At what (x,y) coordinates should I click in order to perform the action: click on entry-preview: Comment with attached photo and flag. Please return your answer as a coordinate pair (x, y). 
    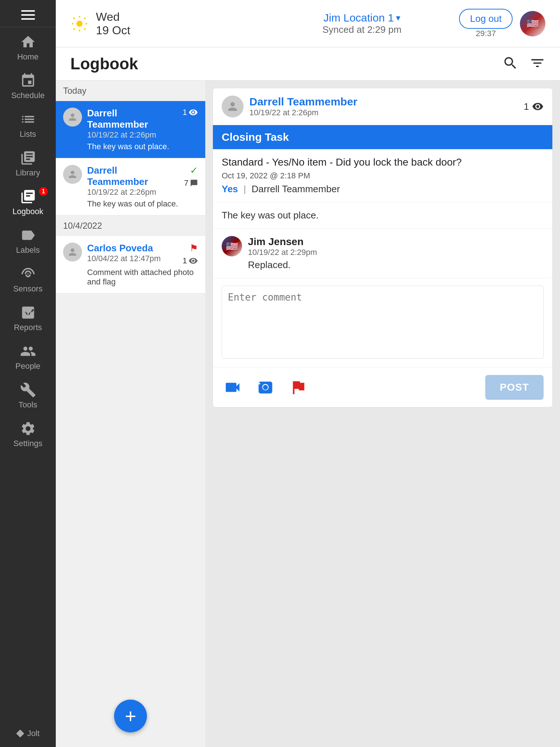
    Looking at the image, I should click on (131, 277).